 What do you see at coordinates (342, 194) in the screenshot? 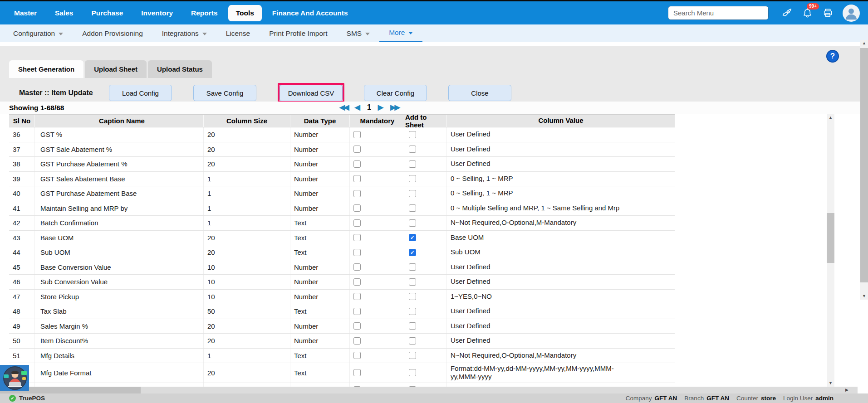
I see `table-row: 40 GST Purchase Abatement Base 1 Number …` at bounding box center [342, 194].